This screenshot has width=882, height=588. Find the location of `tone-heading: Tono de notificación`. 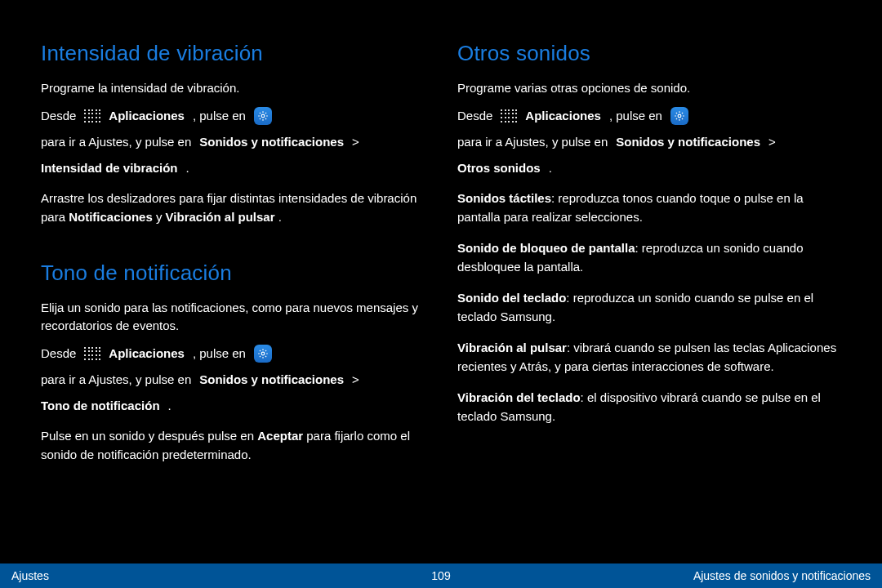

tone-heading: Tono de notificación is located at coordinates (233, 273).